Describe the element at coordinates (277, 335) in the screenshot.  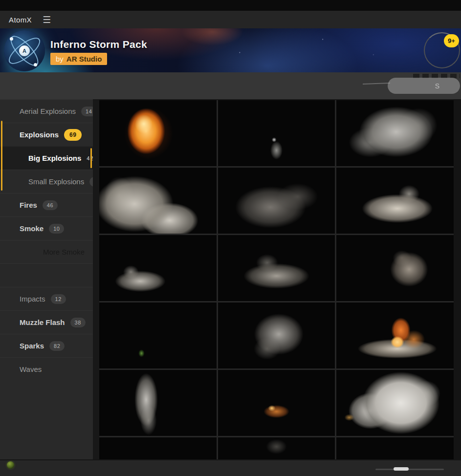
I see `asset-thumbnail-gray-smoke-cloud` at that location.